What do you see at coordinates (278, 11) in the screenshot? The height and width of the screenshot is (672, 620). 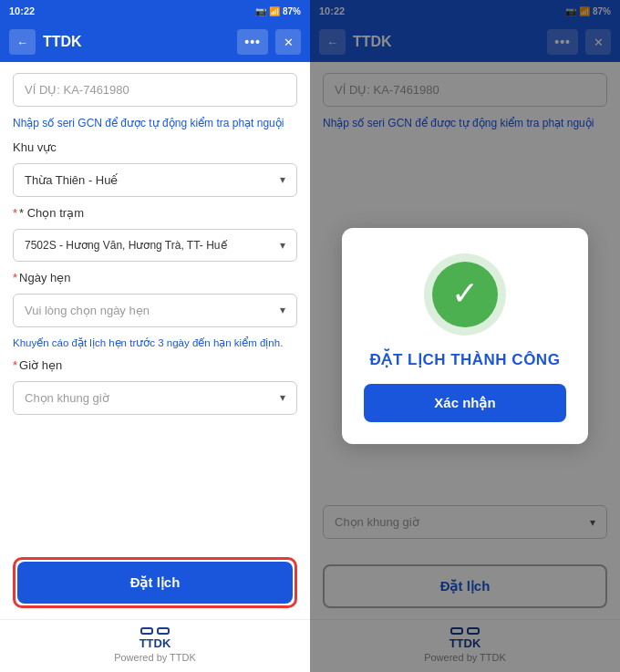 I see `left-status-icons: 📷 📶 📷 📶 87% 87%` at bounding box center [278, 11].